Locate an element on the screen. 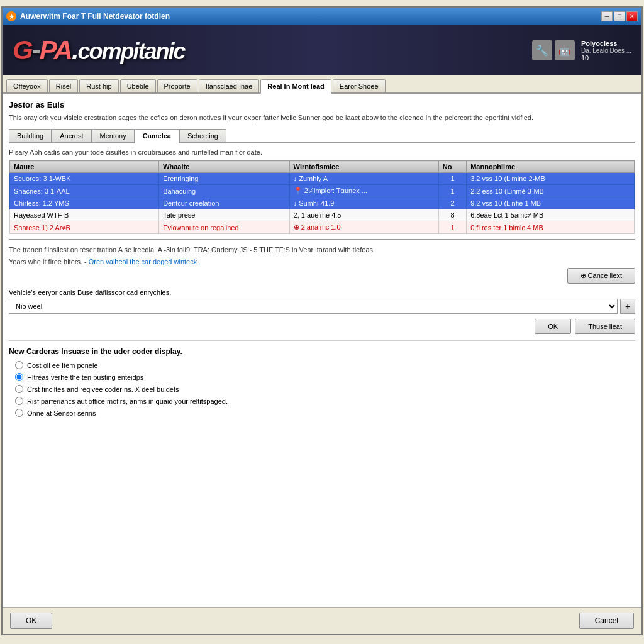 Image resolution: width=644 pixels, height=644 pixels. section-title: Jestor as Euls is located at coordinates (322, 104).